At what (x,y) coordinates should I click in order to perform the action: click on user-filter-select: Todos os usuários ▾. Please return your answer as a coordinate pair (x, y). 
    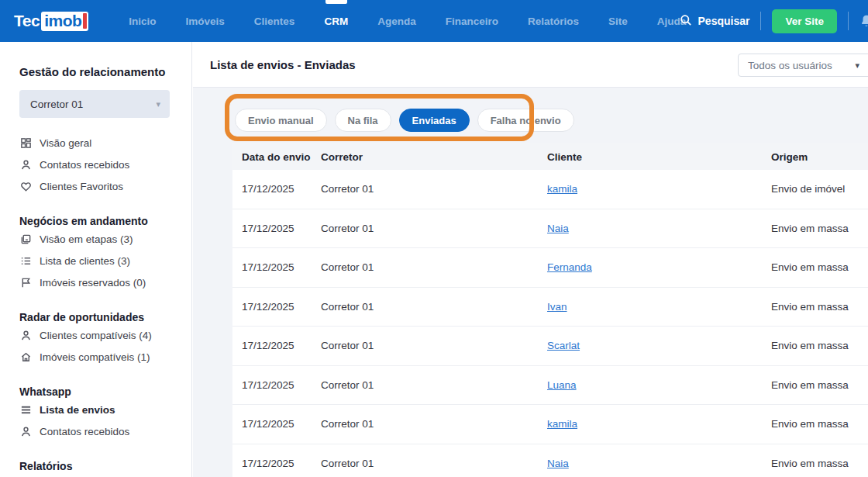
    Looking at the image, I should click on (803, 65).